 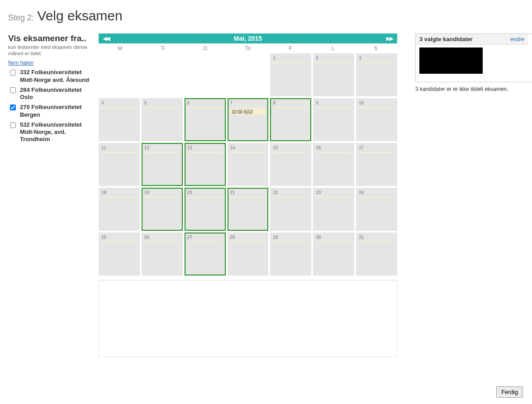 I want to click on calendar-day: 24, so click(x=376, y=209).